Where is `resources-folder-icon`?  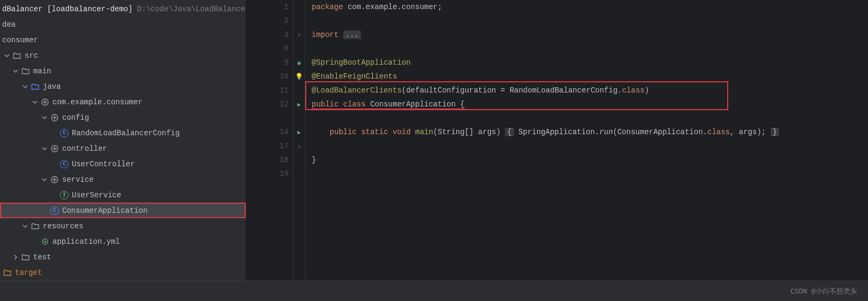
resources-folder-icon is located at coordinates (35, 226).